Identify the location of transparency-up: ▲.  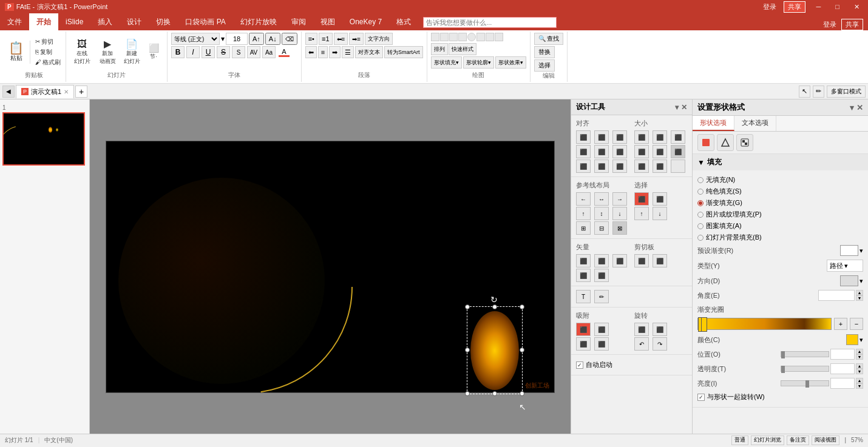
(860, 366).